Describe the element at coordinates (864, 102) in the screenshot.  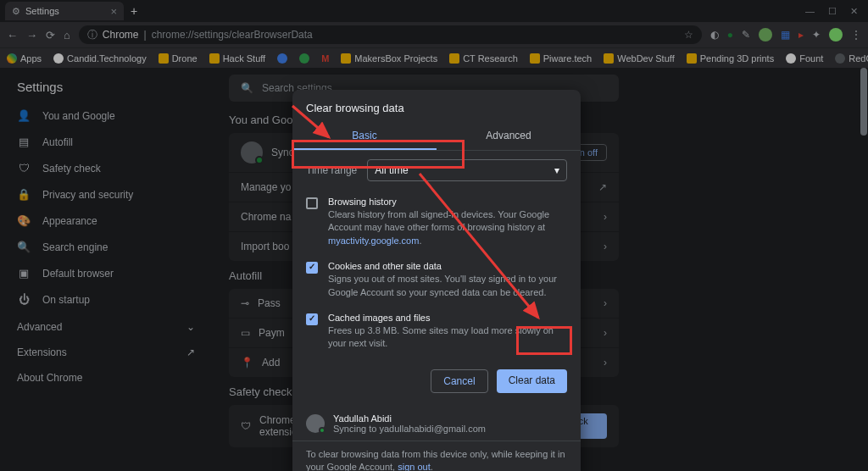
I see `scrollbar` at that location.